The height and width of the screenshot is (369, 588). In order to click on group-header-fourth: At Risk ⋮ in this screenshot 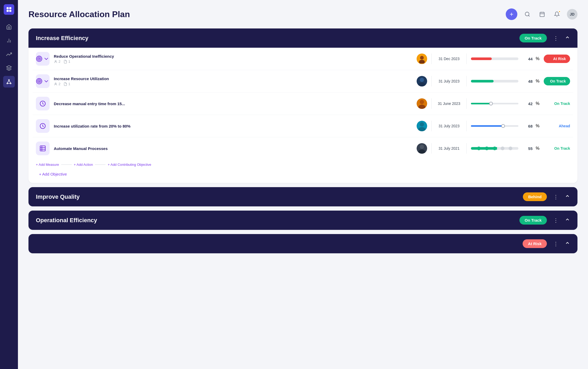, I will do `click(303, 244)`.